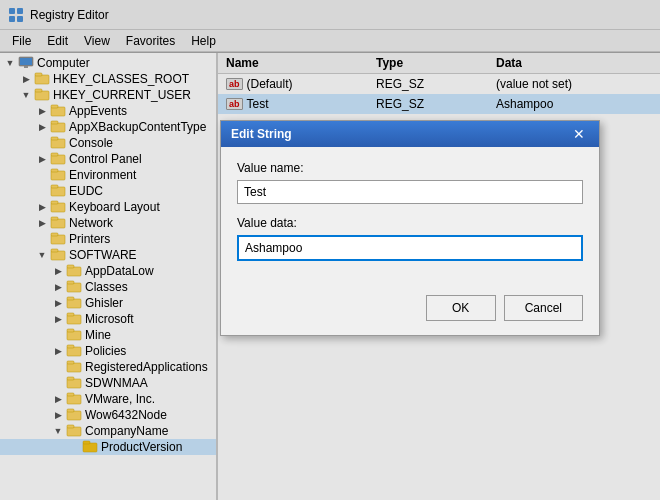 This screenshot has height=500, width=660. What do you see at coordinates (410, 311) in the screenshot?
I see `dialog-buttons: OK Cancel` at bounding box center [410, 311].